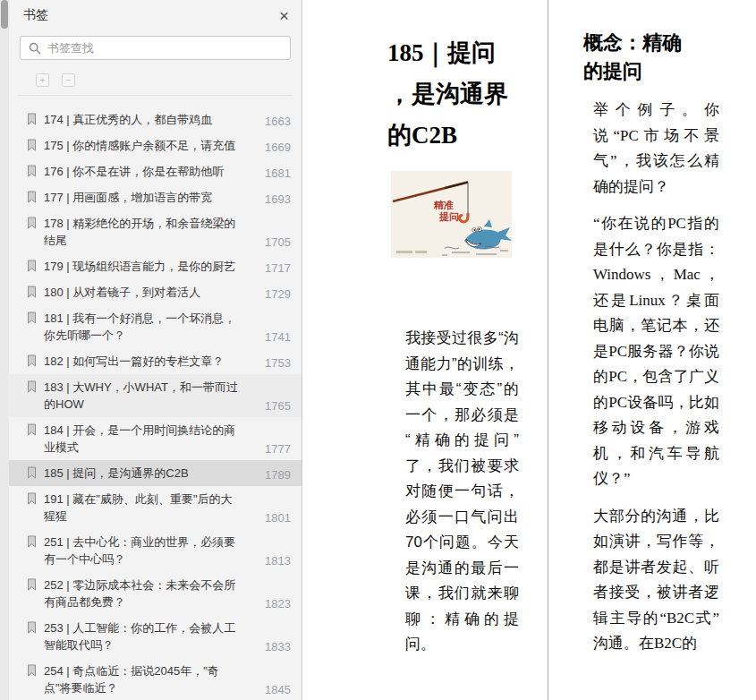 Image resolution: width=756 pixels, height=700 pixels. What do you see at coordinates (156, 593) in the screenshot?
I see `bookmark-item: 252 | 零边际成本社会：未来会不会所有商品都免费？ 1823` at bounding box center [156, 593].